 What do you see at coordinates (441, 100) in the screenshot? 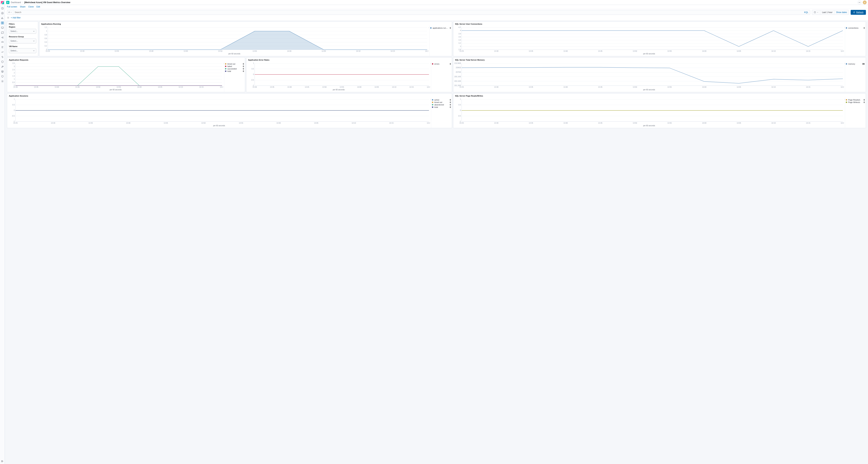
I see `legend-item: active0` at bounding box center [441, 100].